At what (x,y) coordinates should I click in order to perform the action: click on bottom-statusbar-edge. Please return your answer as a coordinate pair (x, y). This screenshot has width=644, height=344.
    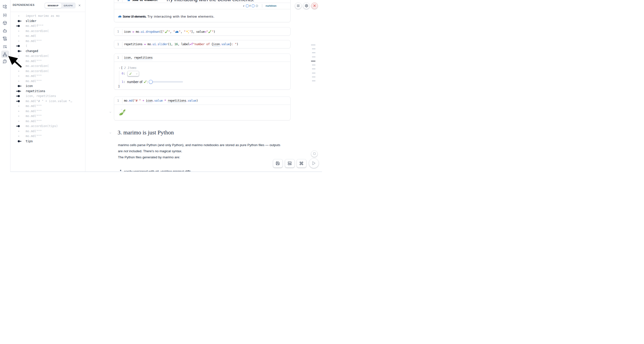
    Looking at the image, I should click on (161, 172).